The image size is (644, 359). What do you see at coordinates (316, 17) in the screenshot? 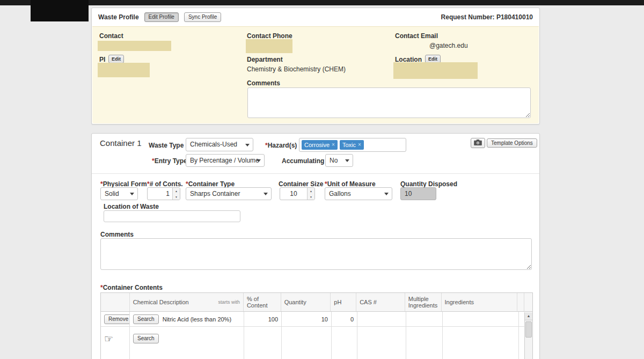
I see `waste-profile-header: Waste Profile Edit Profile Sync Profile …` at bounding box center [316, 17].